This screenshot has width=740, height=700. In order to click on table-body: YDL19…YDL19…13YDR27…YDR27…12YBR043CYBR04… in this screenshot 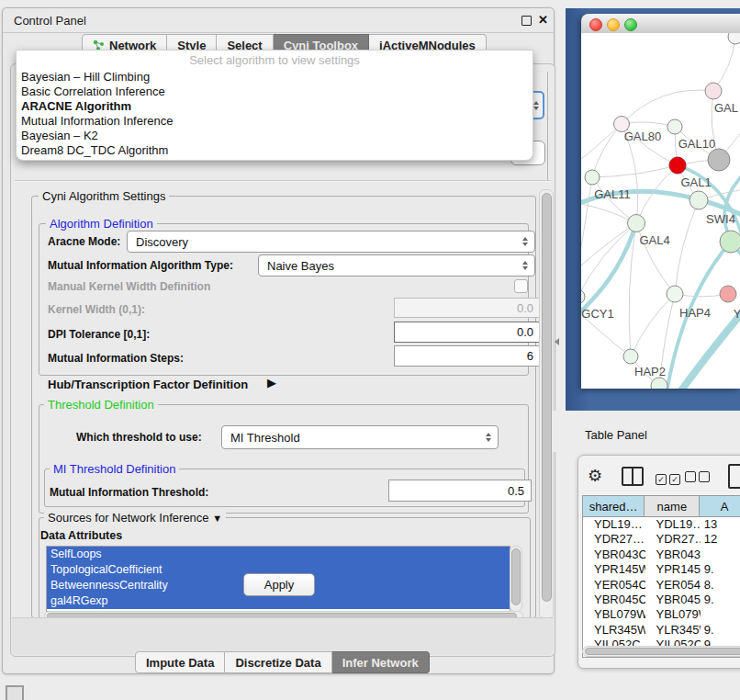, I will do `click(661, 585)`.